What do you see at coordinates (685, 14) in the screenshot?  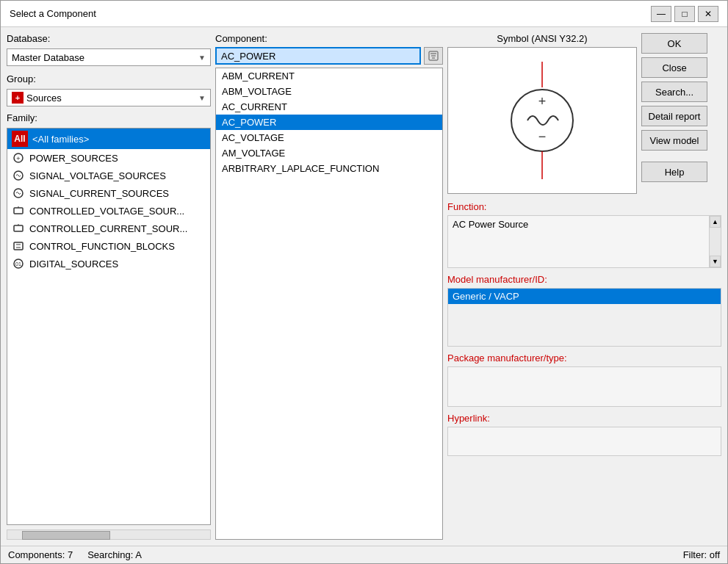 I see `maximize-button: □` at bounding box center [685, 14].